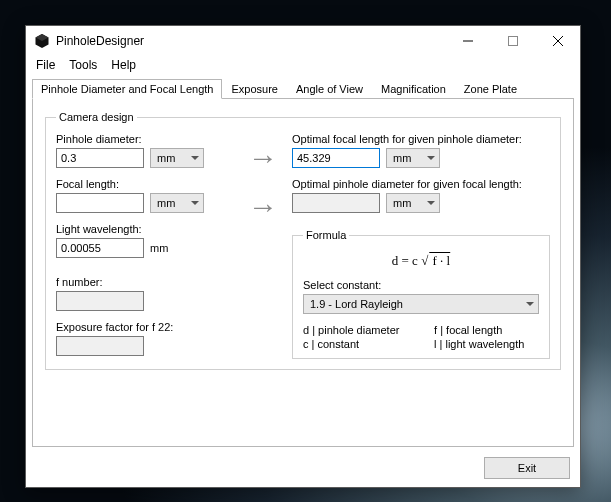 The image size is (611, 502). I want to click on output-optimal-diameter, so click(336, 203).